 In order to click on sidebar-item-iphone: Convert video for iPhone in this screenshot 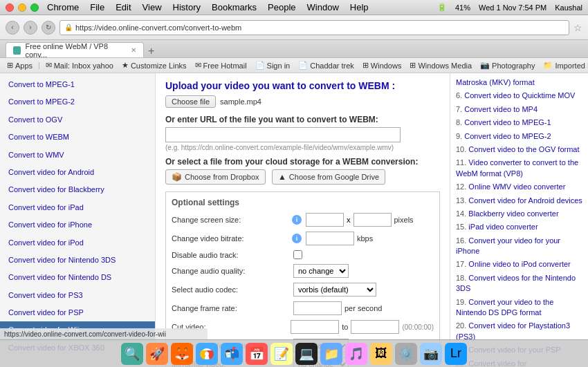, I will do `click(77, 225)`.